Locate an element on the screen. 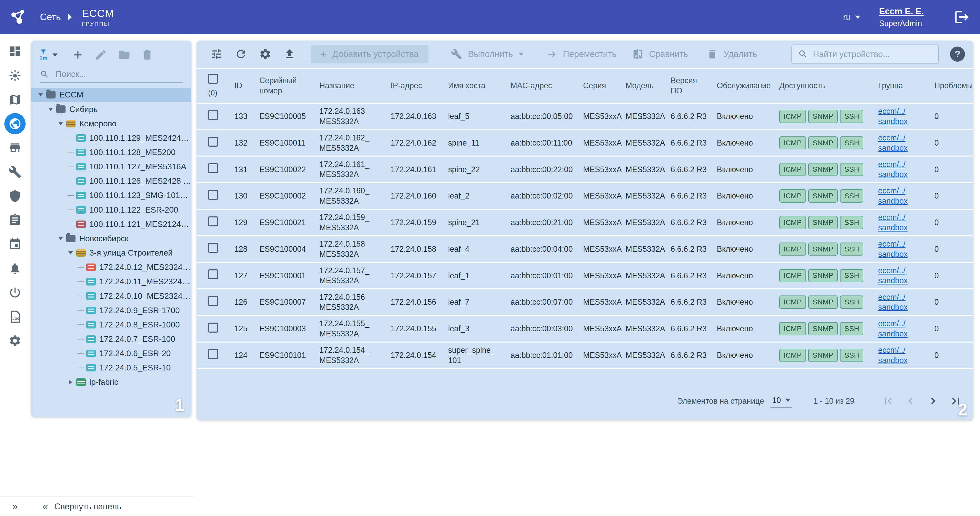  breadcrumb-network: Сеть is located at coordinates (50, 17).